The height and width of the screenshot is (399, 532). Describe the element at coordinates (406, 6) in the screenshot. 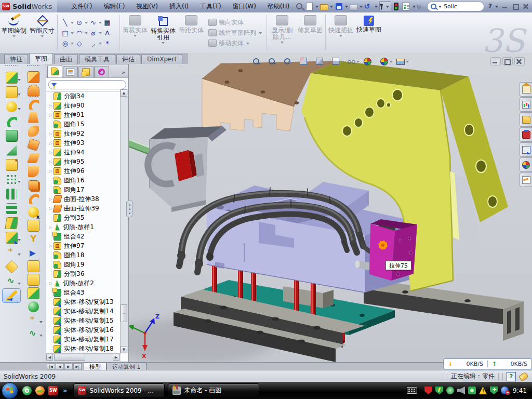

I see `options-button` at that location.